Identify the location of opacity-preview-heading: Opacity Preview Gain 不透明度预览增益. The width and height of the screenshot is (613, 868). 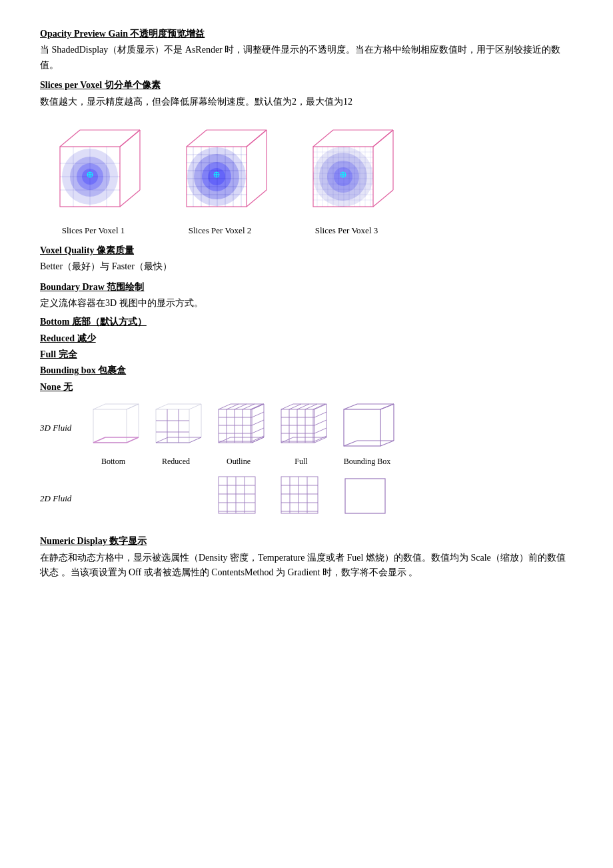
(306, 34).